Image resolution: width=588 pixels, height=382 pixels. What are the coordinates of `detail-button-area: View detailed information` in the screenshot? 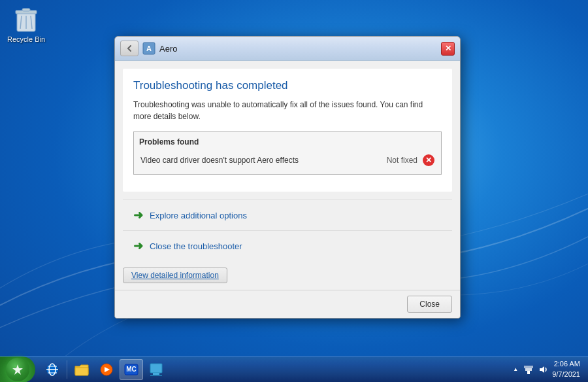 It's located at (287, 275).